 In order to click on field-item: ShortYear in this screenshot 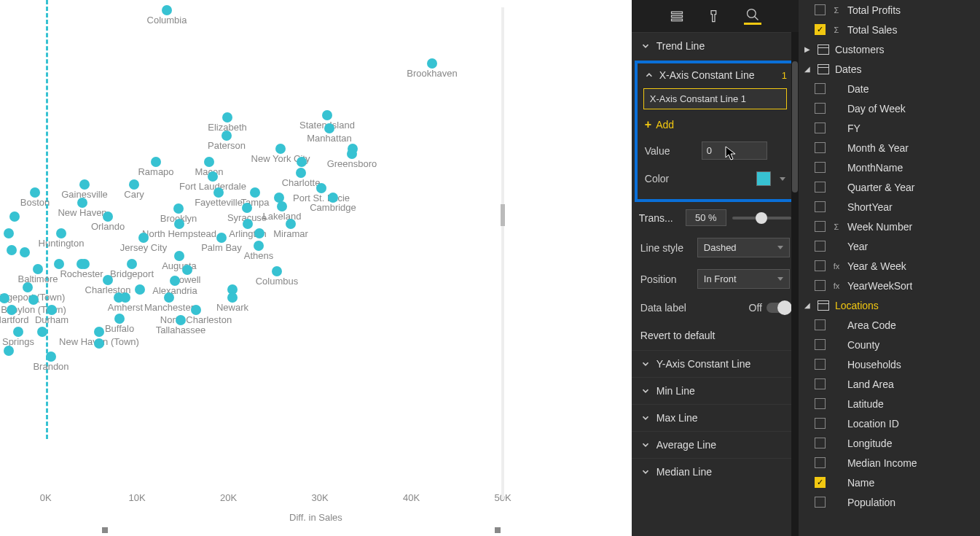, I will do `click(889, 207)`.